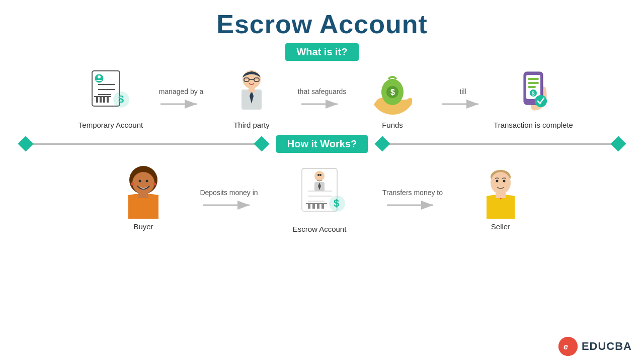 This screenshot has width=644, height=362. What do you see at coordinates (181, 92) in the screenshot?
I see `arrow-text-1: managed by a` at bounding box center [181, 92].